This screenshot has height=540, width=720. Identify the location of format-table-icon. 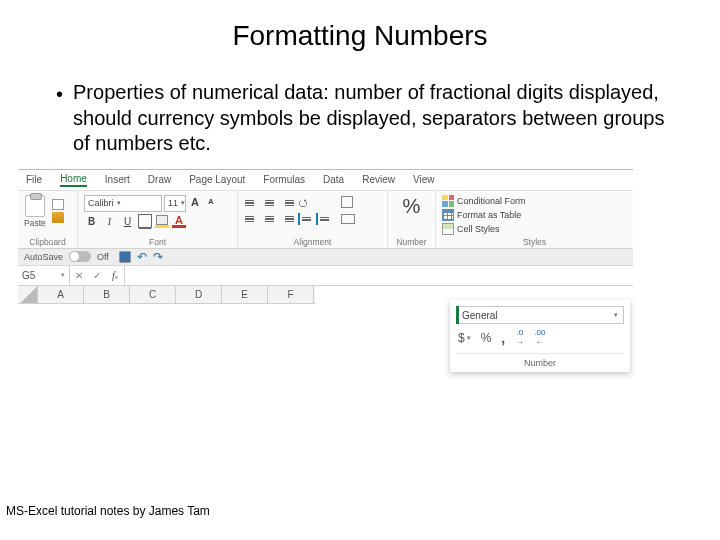
(448, 215).